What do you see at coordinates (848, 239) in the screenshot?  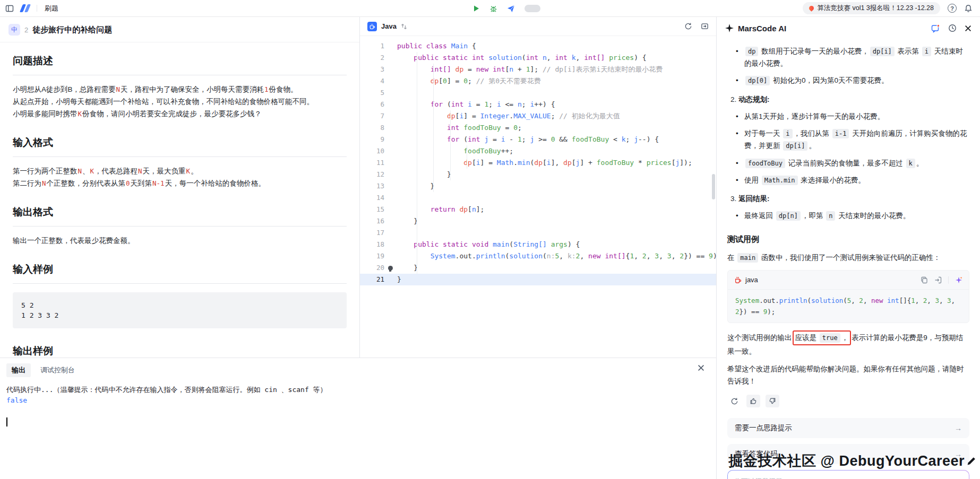 I see `ai-section-heading: 测试用例` at bounding box center [848, 239].